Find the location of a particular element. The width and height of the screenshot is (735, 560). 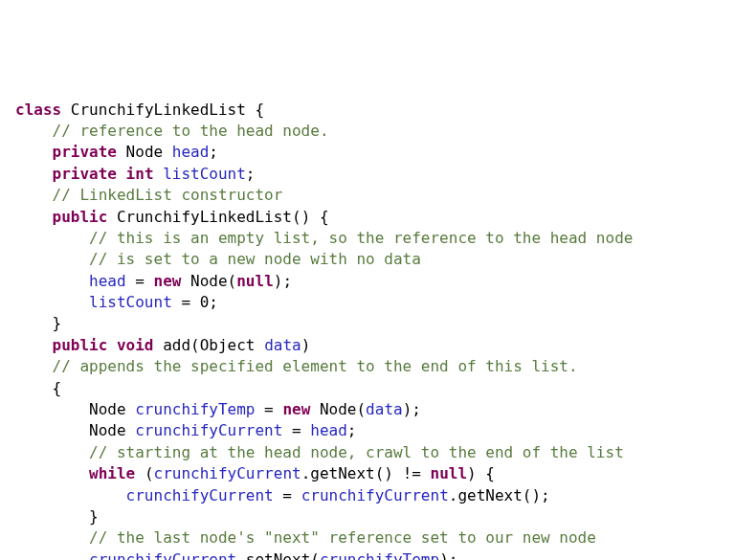

code-line: Node crunchifyTemp = new Node(data); is located at coordinates (368, 410).